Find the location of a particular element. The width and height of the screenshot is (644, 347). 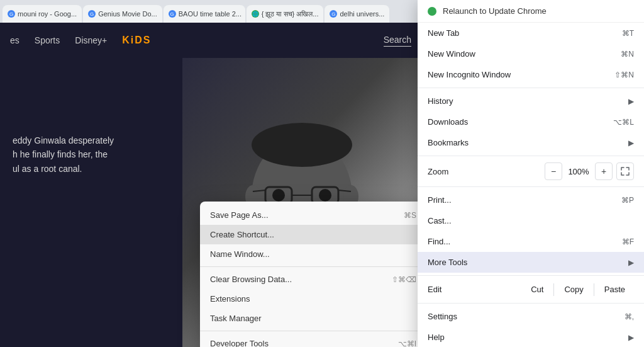

cm-copy-button: Copy is located at coordinates (574, 290).